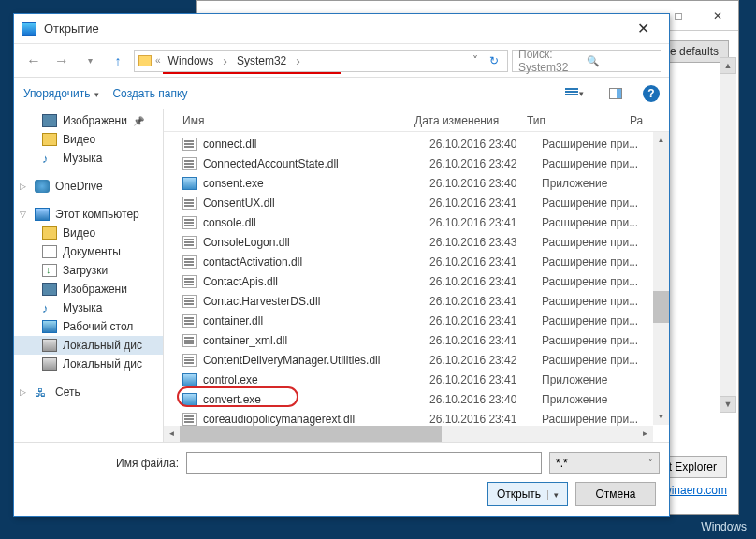 Image resolution: width=756 pixels, height=539 pixels. Describe the element at coordinates (695, 490) in the screenshot. I see `winaero-link: winaero.com` at that location.